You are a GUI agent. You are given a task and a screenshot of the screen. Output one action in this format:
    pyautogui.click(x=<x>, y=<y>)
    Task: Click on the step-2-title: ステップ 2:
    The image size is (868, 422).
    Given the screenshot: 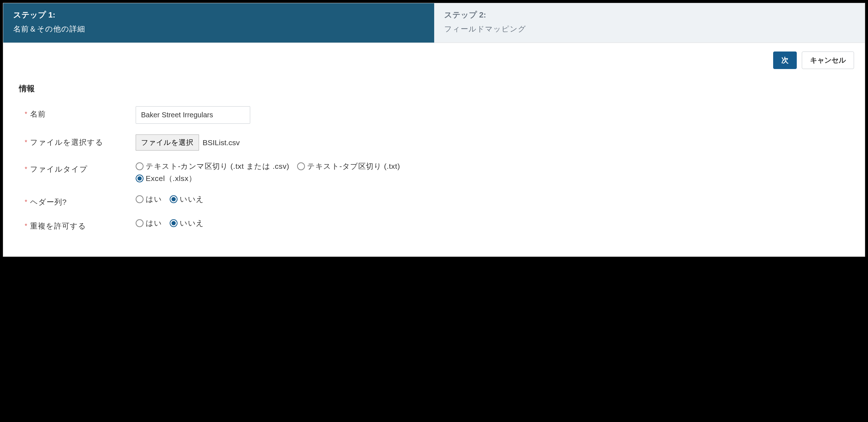 What is the action you would take?
    pyautogui.click(x=650, y=15)
    